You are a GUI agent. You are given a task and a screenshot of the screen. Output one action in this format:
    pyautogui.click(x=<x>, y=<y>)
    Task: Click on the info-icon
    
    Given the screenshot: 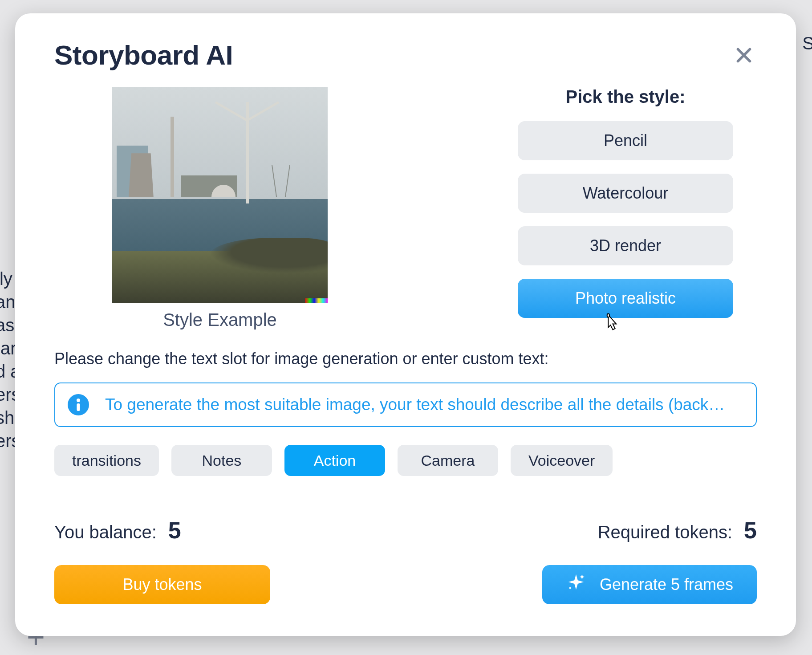 What is the action you would take?
    pyautogui.click(x=78, y=405)
    